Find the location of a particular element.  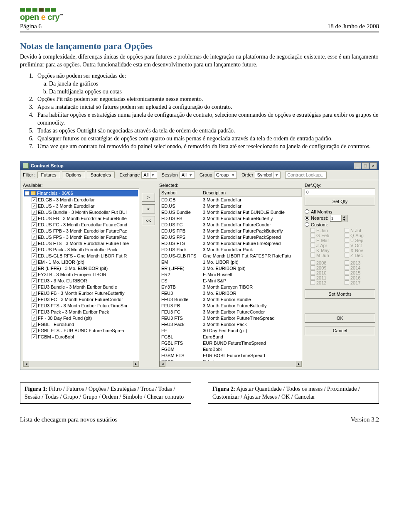

window-titlebar: Contract Setup _ □ × is located at coordinates (200, 166).